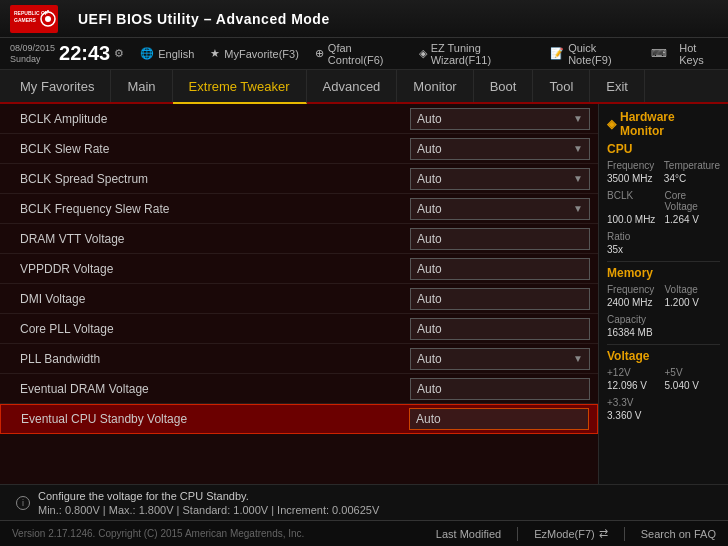 The image size is (728, 546). Describe the element at coordinates (635, 220) in the screenshot. I see `cpu-bclk-value: 100.0 MHz` at that location.